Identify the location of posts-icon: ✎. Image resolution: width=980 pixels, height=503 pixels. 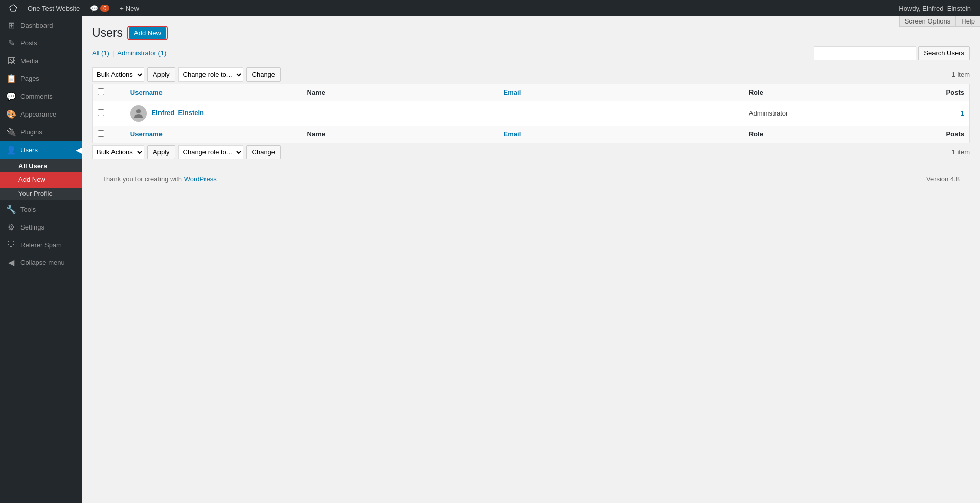
(11, 43).